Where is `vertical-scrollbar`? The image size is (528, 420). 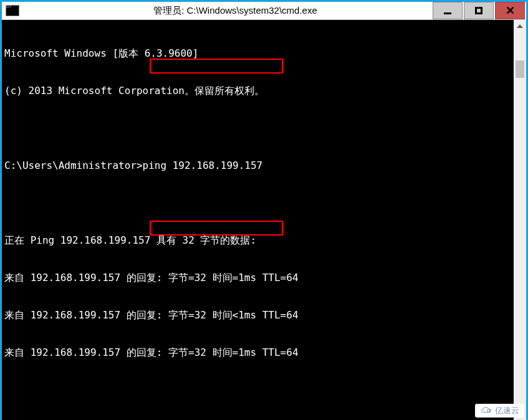 vertical-scrollbar is located at coordinates (520, 220).